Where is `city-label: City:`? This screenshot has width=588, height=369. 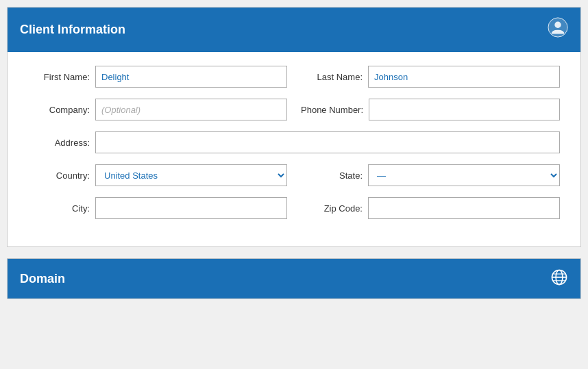 city-label: City: is located at coordinates (59, 208).